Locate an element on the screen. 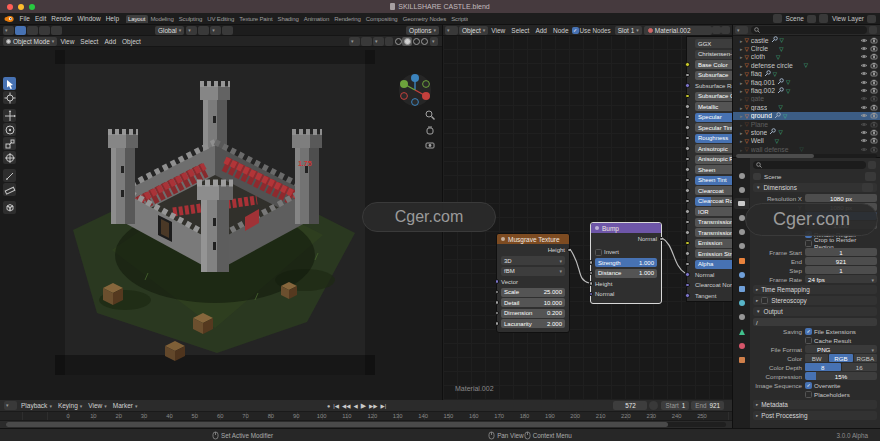 The width and height of the screenshot is (880, 441). principled-socket-row: Alpha is located at coordinates (714, 264).